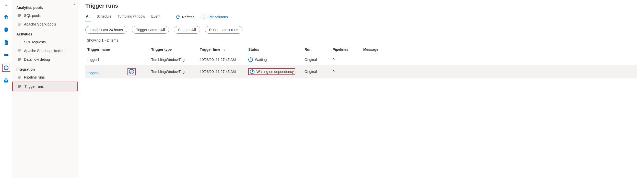 Image resolution: width=644 pixels, height=178 pixels. Describe the element at coordinates (45, 33) in the screenshot. I see `nav-group-title: Activities` at that location.